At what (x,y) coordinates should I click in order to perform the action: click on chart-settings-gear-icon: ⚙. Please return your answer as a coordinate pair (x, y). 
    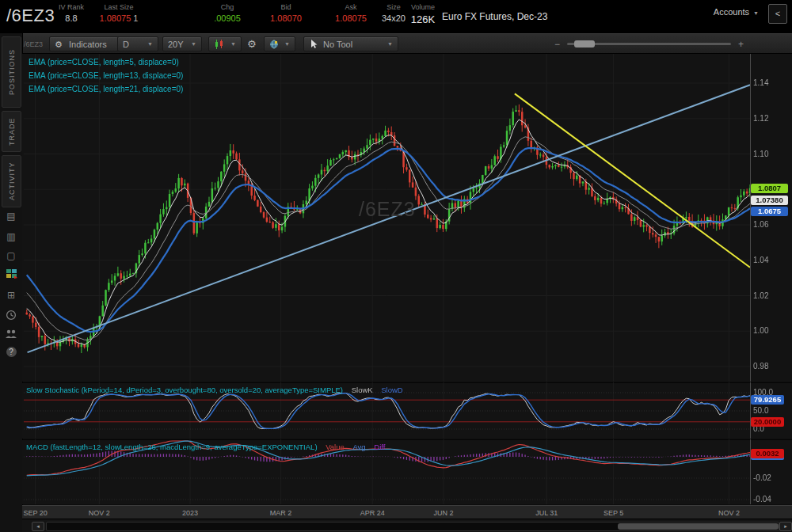
    Looking at the image, I should click on (252, 44).